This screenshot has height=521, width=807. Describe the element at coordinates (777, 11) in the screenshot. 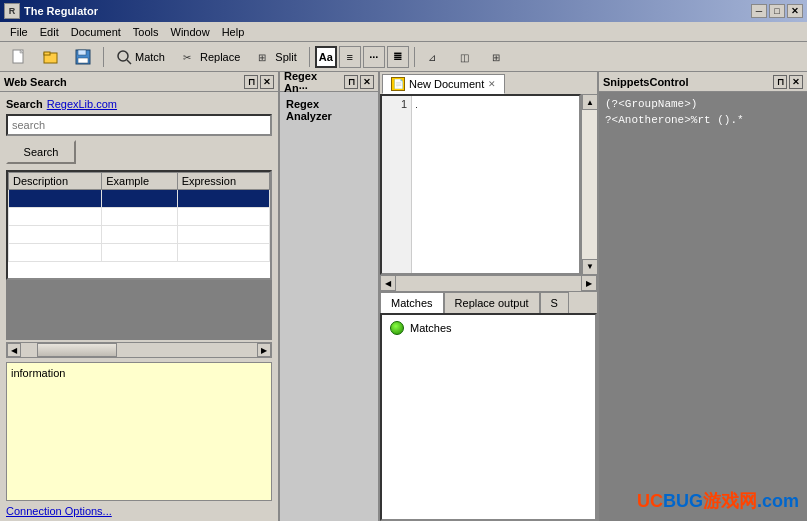

I see `maximize-button: □` at that location.